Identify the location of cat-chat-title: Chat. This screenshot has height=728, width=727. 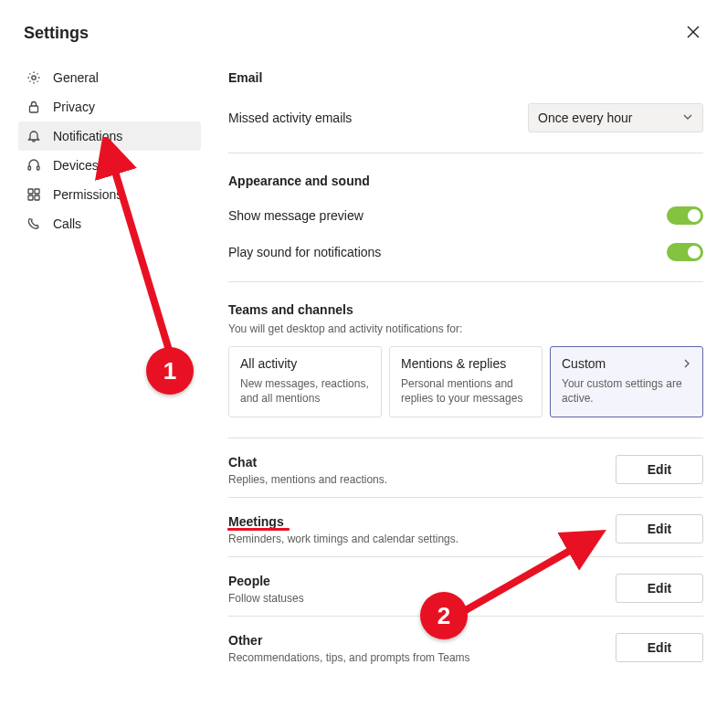
(308, 462).